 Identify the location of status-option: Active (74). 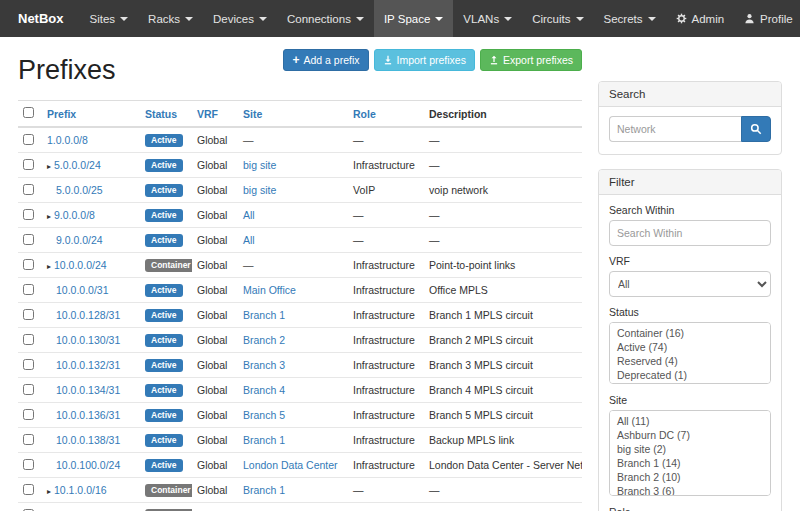
(690, 347).